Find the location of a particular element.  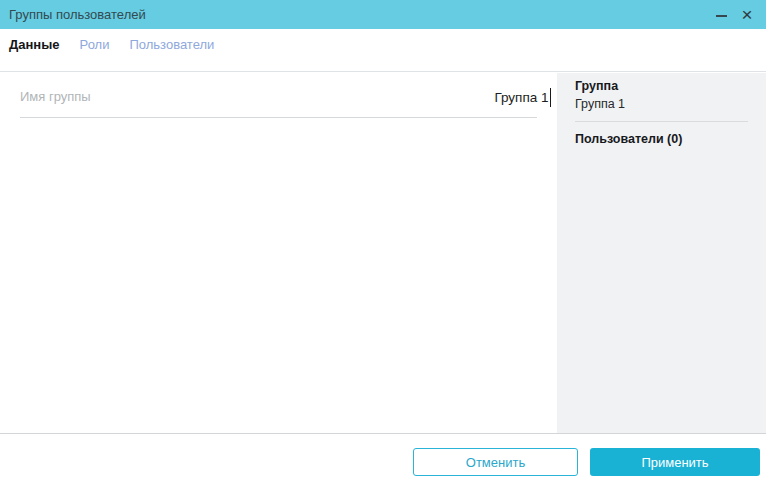

minimize-button is located at coordinates (721, 14).